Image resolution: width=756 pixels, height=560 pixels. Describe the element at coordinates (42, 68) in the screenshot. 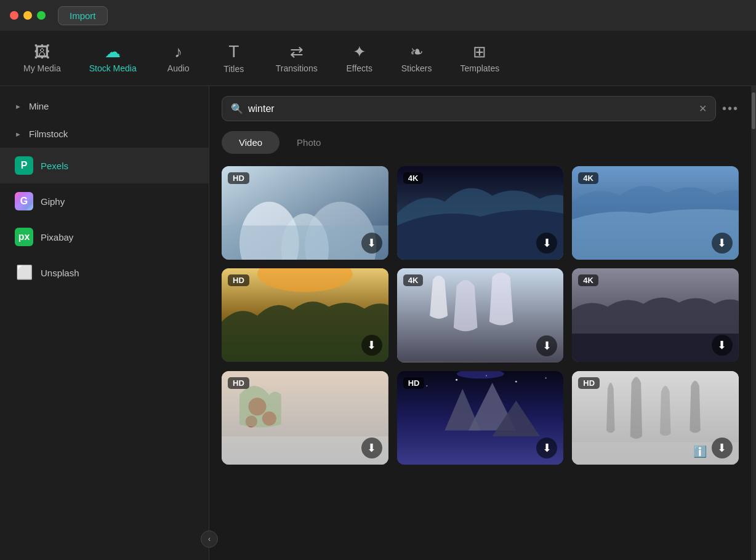

I see `nav-label-my-media: My Media` at that location.